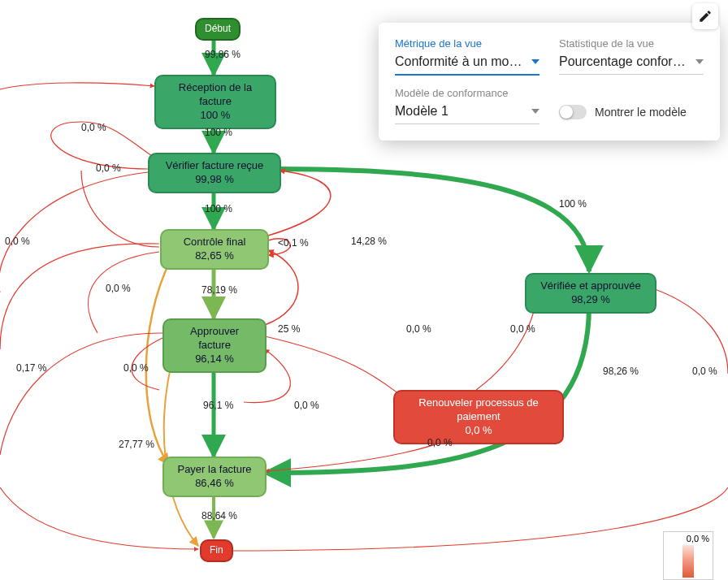 This screenshot has height=580, width=728. What do you see at coordinates (467, 93) in the screenshot?
I see `model-label: Modèle de conformance` at bounding box center [467, 93].